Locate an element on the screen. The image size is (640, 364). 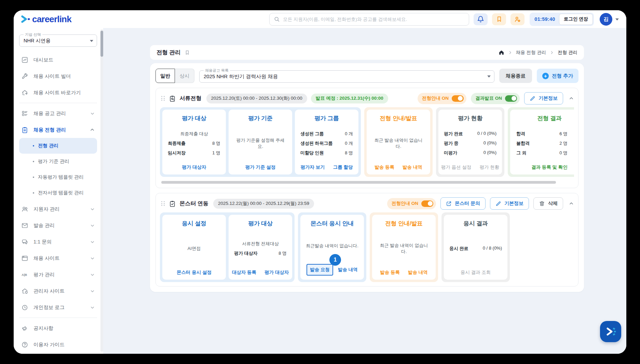
announce-schedule-chip: 발표 예정 : 2025.12.31(수) 00:00 is located at coordinates (350, 98).